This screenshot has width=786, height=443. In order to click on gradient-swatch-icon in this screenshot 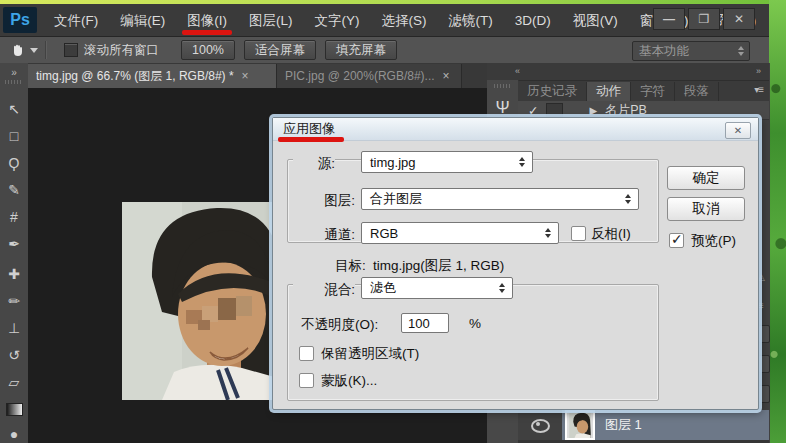, I will do `click(14, 410)`.